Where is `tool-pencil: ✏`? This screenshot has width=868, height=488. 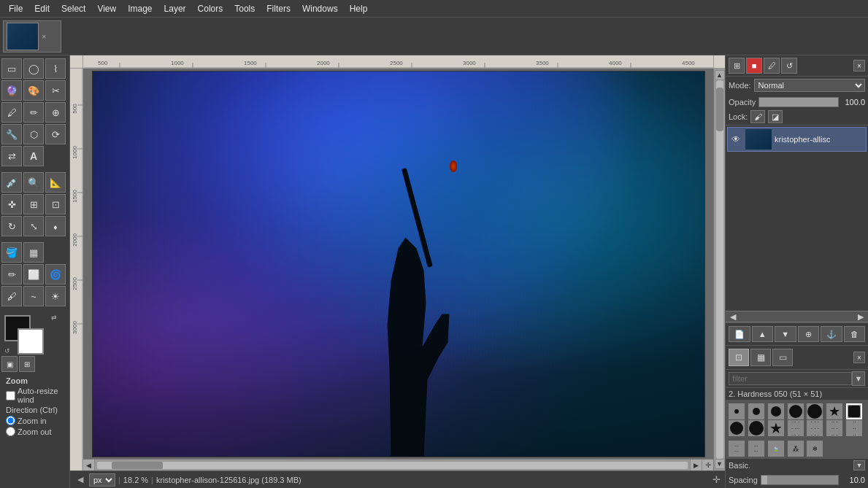 tool-pencil: ✏ is located at coordinates (12, 274).